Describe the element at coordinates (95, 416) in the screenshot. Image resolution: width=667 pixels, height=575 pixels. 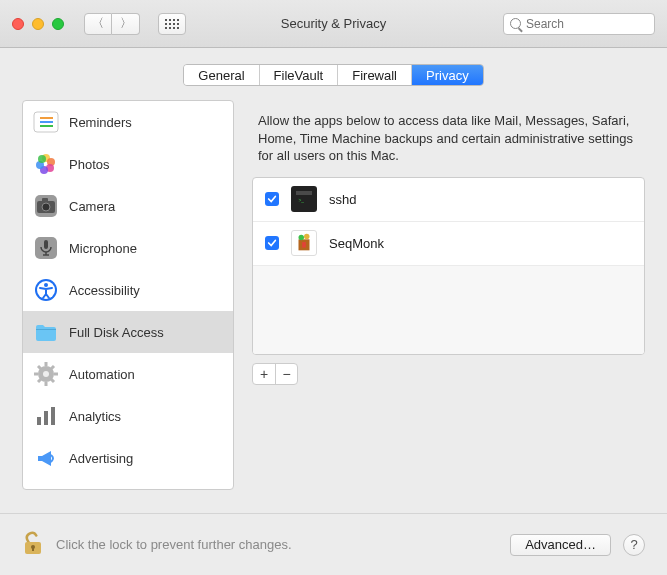
I see `sidebar-item-label: Analytics` at that location.